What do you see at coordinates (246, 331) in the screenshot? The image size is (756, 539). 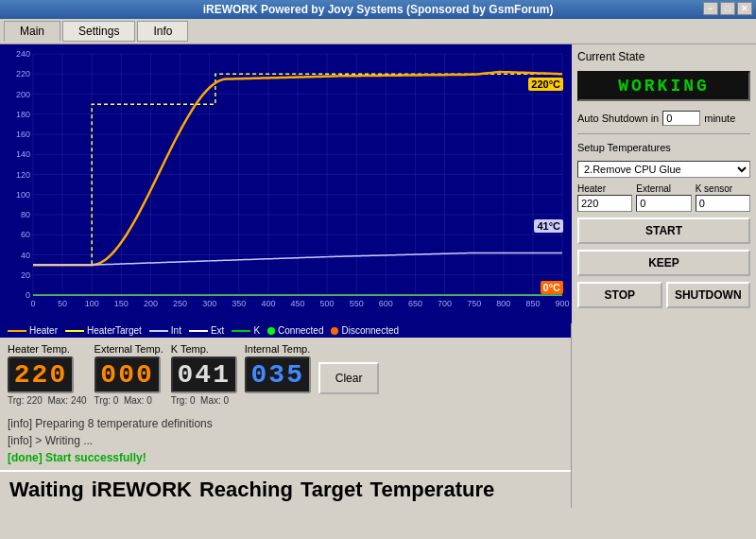 I see `legend-k: K` at bounding box center [246, 331].